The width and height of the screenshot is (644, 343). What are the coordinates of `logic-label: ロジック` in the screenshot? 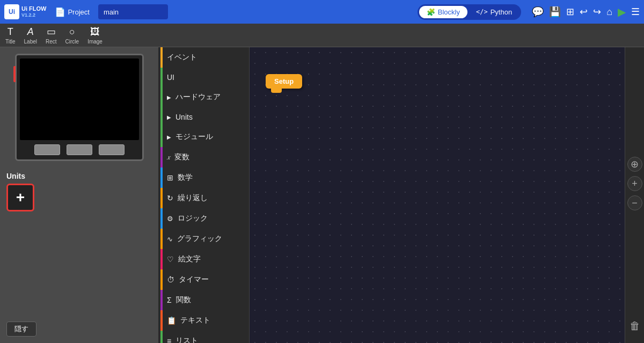 It's located at (193, 218).